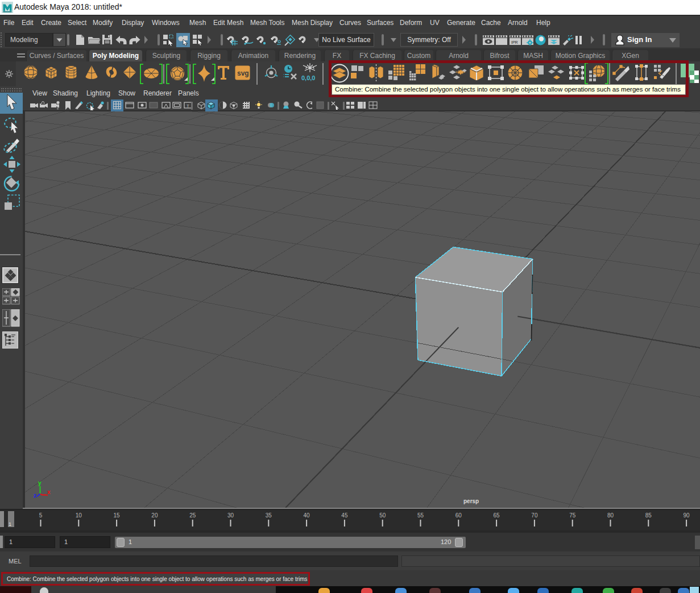  Describe the element at coordinates (155, 515) in the screenshot. I see `svg-text: 20` at that location.